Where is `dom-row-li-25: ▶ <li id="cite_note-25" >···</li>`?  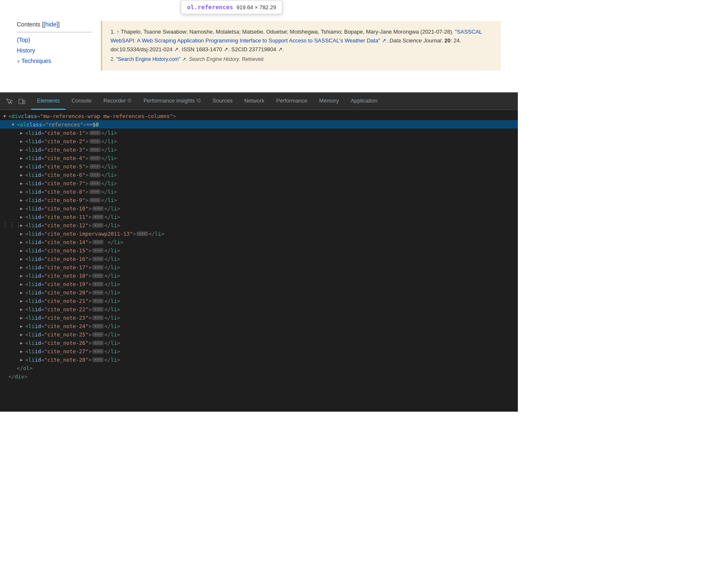
dom-row-li-25: ▶ <li id="cite_note-25" >···</li> is located at coordinates (259, 334).